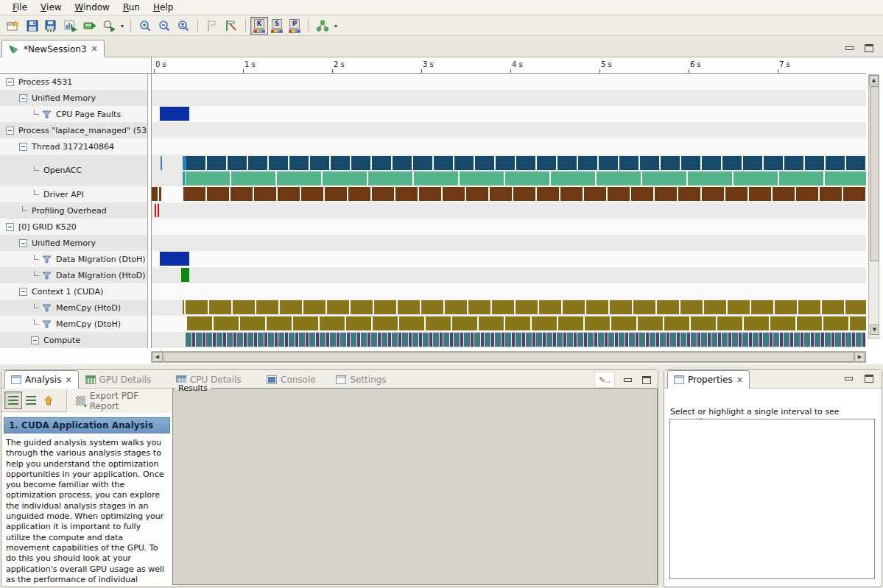  What do you see at coordinates (158, 357) in the screenshot?
I see `scroll-left-icon: ◀` at bounding box center [158, 357].